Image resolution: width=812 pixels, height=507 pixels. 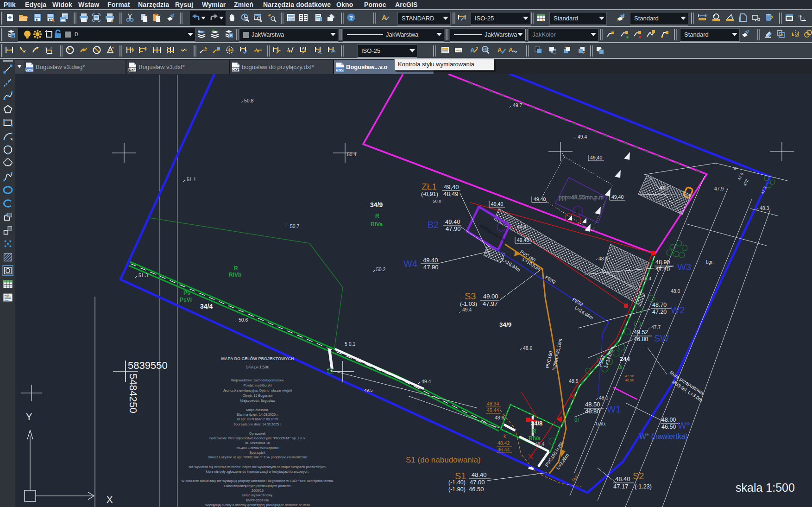 What do you see at coordinates (490, 304) in the screenshot?
I see `svg-text: 47.97` at bounding box center [490, 304].